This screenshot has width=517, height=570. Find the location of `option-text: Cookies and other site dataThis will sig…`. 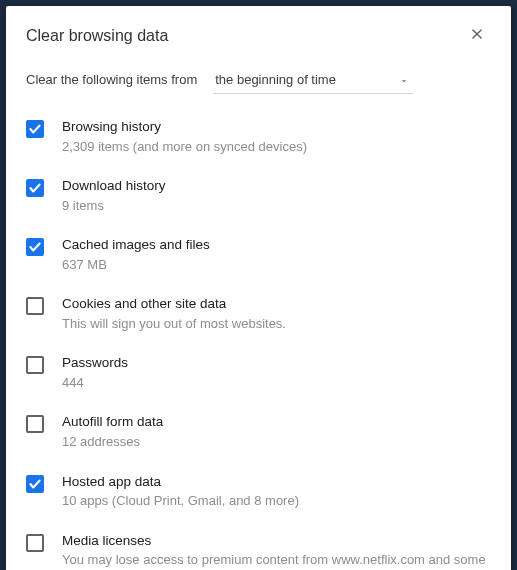

option-text: Cookies and other site dataThis will sig… is located at coordinates (276, 314).